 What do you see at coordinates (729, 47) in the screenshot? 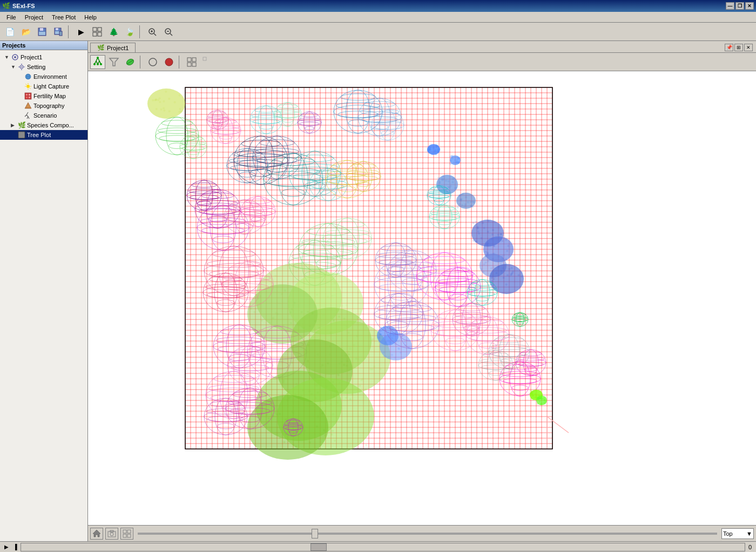
I see `tab-pin-button: 📌` at bounding box center [729, 47].